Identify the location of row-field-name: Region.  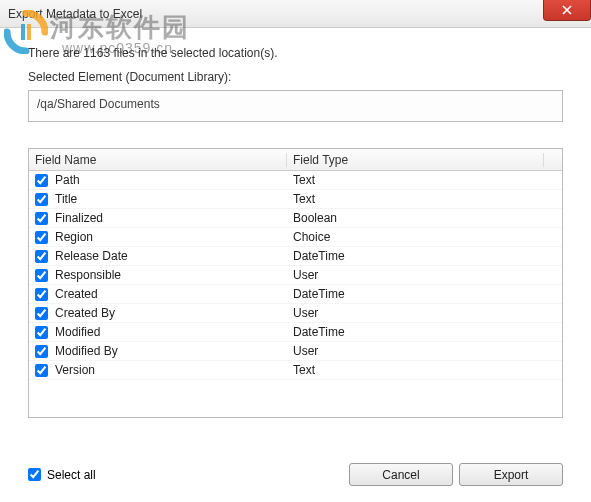
(170, 237).